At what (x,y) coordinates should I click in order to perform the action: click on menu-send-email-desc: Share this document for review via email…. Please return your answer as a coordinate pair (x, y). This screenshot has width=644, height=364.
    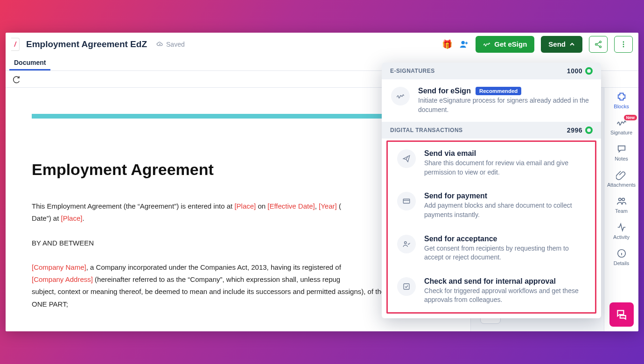
    Looking at the image, I should click on (505, 168).